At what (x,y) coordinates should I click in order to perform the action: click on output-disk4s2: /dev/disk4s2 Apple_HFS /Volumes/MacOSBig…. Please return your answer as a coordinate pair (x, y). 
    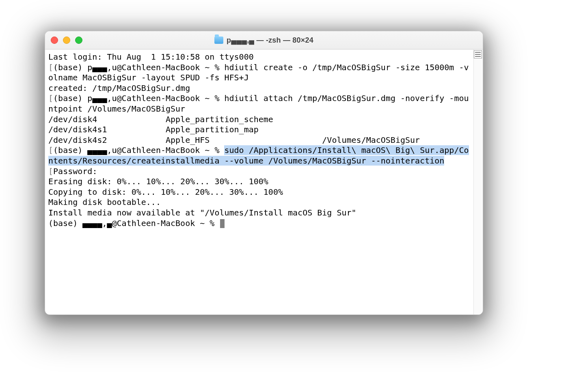
    Looking at the image, I should click on (234, 140).